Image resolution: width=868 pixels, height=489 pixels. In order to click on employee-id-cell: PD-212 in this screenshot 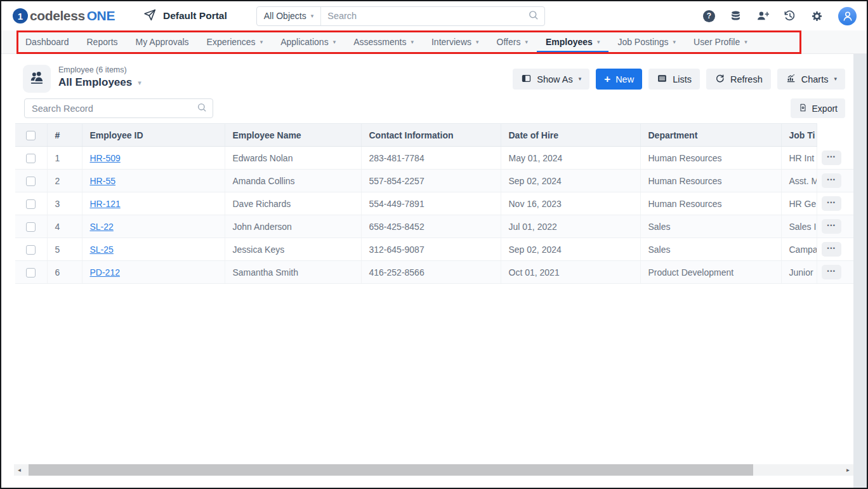, I will do `click(154, 272)`.